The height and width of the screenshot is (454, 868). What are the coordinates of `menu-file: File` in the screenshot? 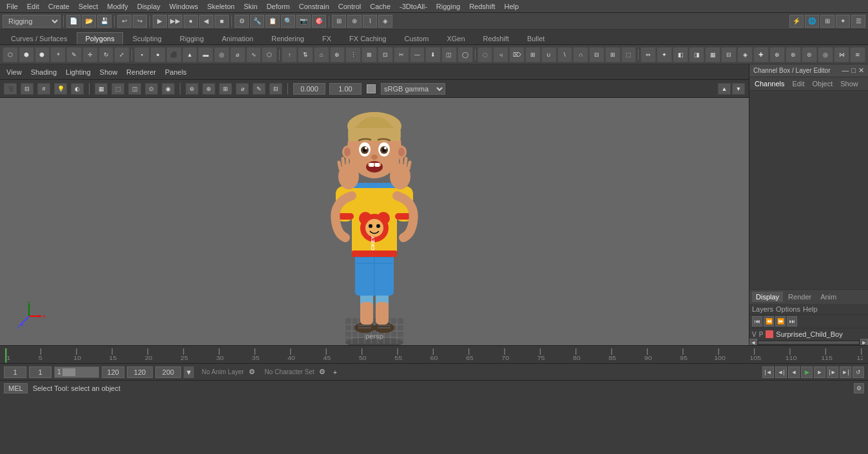 It's located at (12, 6).